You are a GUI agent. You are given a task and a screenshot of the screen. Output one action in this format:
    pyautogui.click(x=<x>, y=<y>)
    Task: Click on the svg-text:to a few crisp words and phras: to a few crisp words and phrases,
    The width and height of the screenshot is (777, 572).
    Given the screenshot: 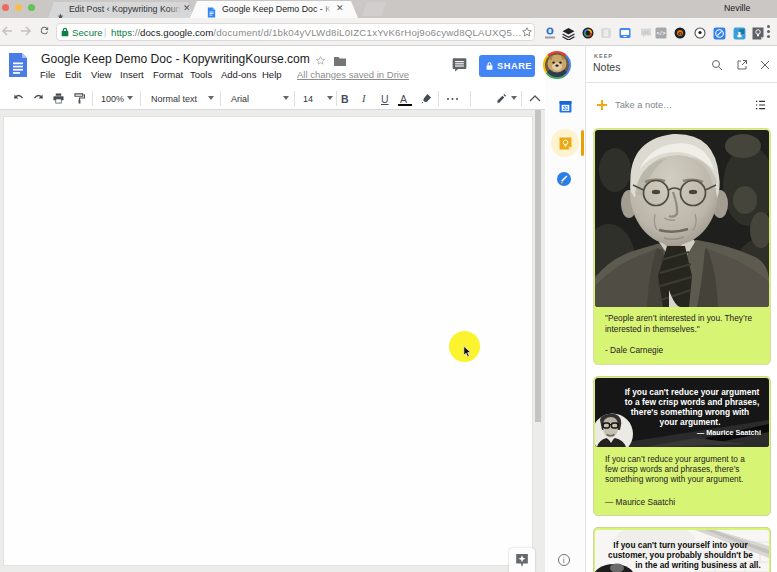 What is the action you would take?
    pyautogui.click(x=692, y=402)
    